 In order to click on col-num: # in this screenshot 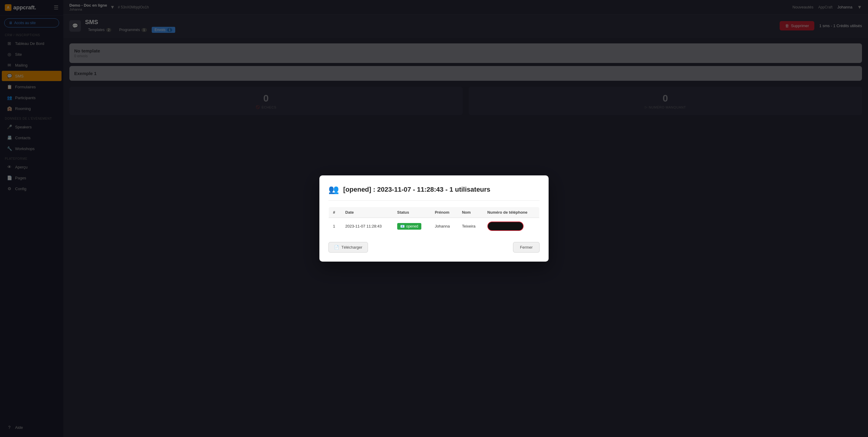, I will do `click(335, 212)`.